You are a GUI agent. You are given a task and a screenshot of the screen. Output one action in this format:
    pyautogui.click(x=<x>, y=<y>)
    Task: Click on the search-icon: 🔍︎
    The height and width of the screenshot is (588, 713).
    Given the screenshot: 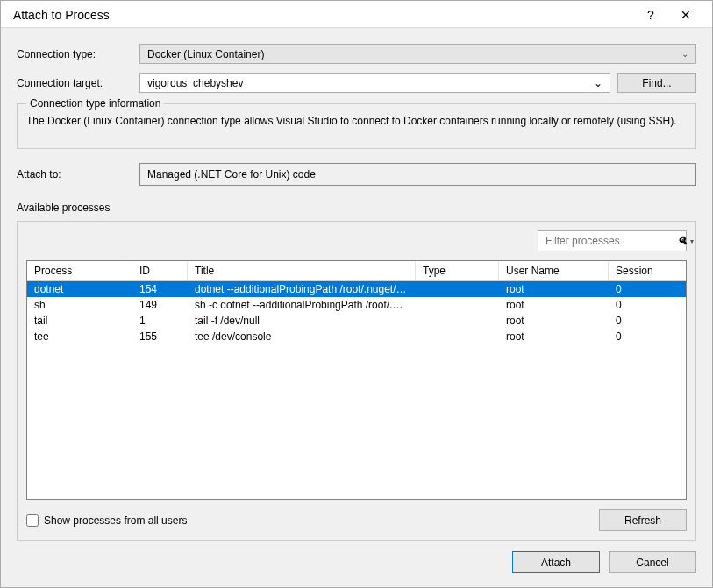 What is the action you would take?
    pyautogui.click(x=682, y=241)
    